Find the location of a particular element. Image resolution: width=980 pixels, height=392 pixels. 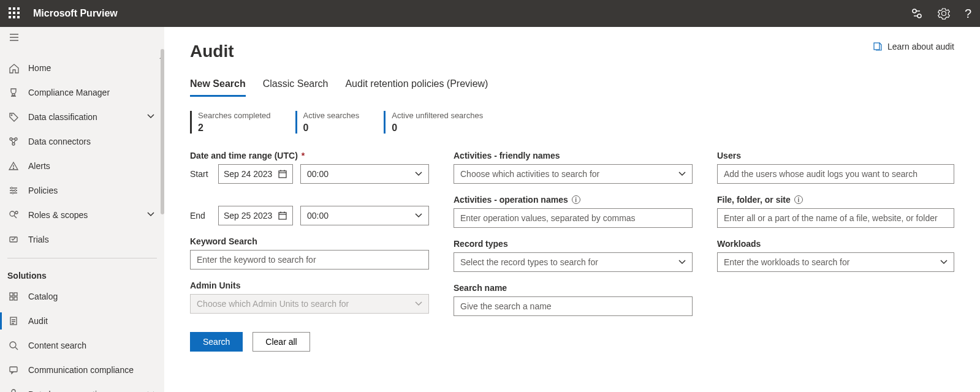

sidebar-item-trials: Trials is located at coordinates (82, 239).